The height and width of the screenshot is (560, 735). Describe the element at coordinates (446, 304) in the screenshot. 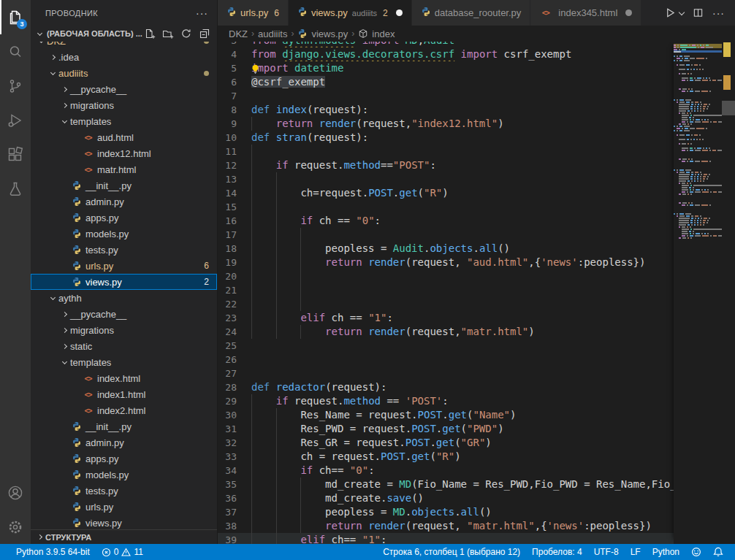

I see `code-line-22: 22` at that location.